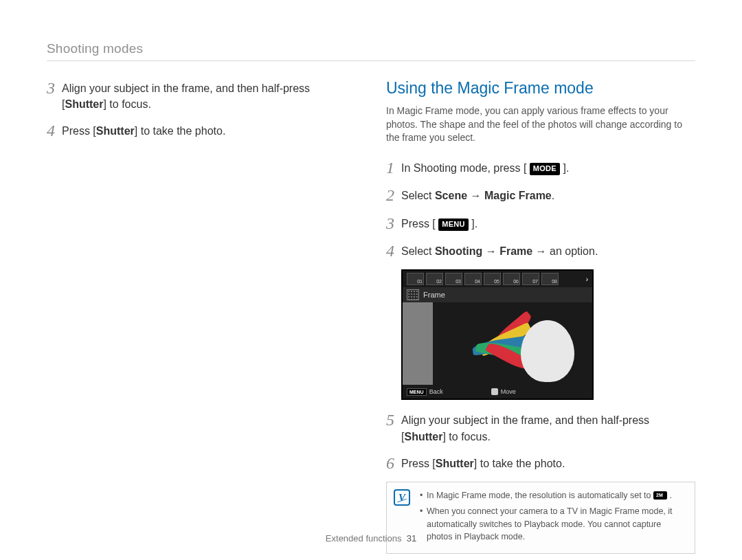 Image resolution: width=742 pixels, height=560 pixels. I want to click on chevron-right-icon: ›, so click(587, 279).